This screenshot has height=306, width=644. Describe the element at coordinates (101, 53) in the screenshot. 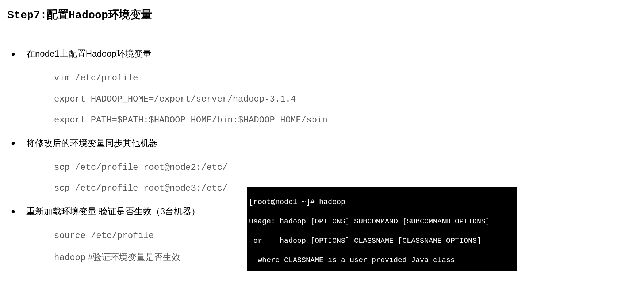

I see `text-part: Hadoop` at that location.